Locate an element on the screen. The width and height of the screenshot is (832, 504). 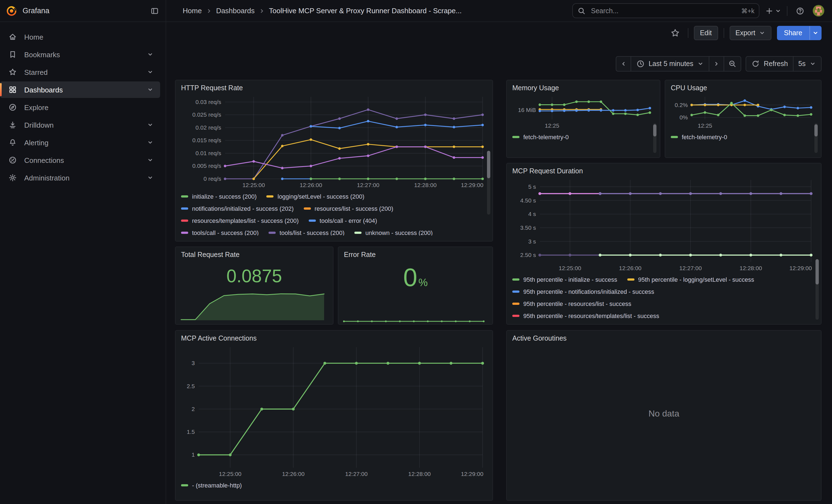
panel-title: Memory Usage is located at coordinates (583, 88).